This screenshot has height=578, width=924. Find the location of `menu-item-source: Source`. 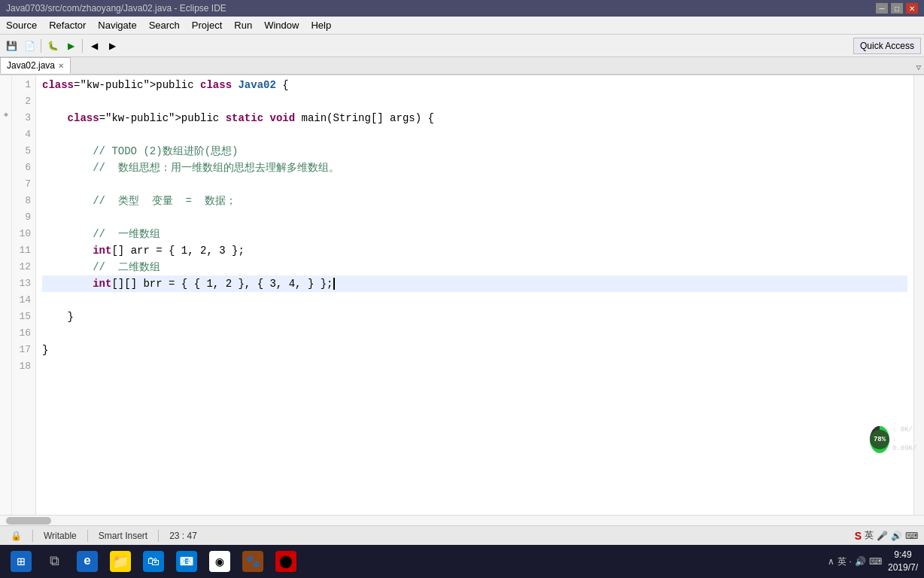

menu-item-source: Source is located at coordinates (21, 26).